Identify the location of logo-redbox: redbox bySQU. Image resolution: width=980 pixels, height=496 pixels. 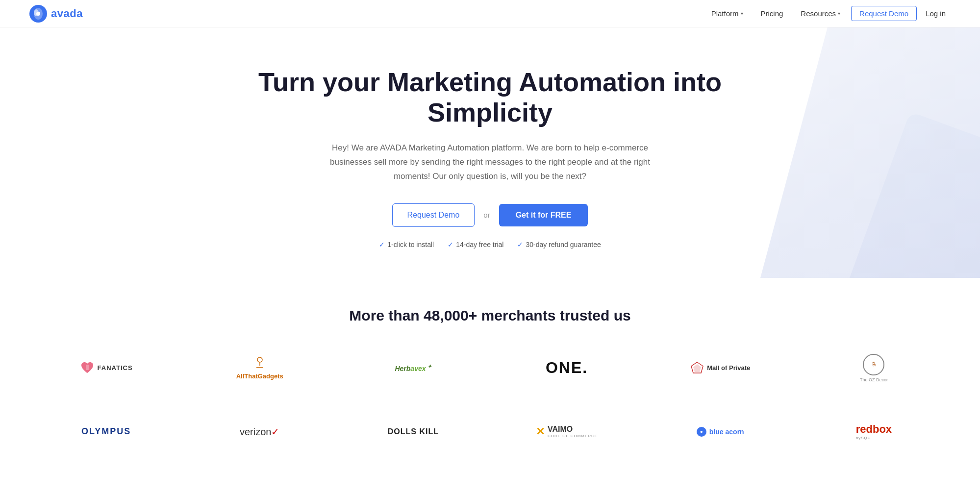
(874, 432).